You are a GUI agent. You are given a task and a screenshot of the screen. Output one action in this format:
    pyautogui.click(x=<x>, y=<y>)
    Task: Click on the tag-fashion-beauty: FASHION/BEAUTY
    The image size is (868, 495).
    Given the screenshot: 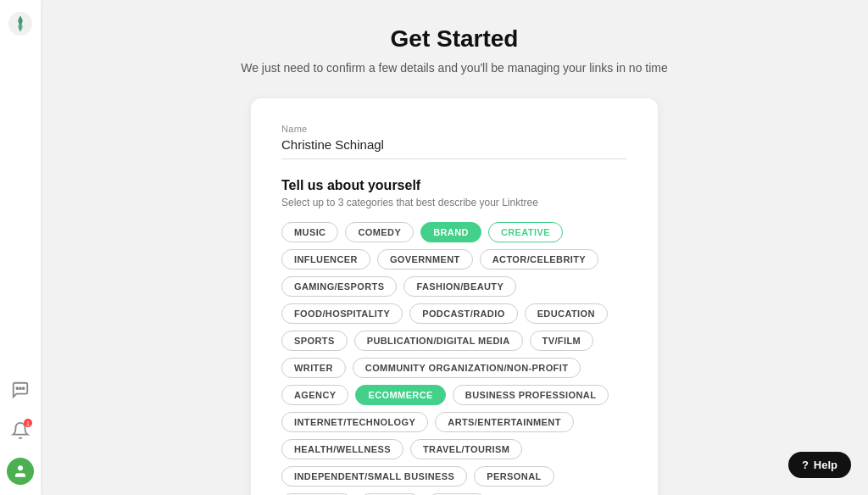 What is the action you would take?
    pyautogui.click(x=459, y=286)
    